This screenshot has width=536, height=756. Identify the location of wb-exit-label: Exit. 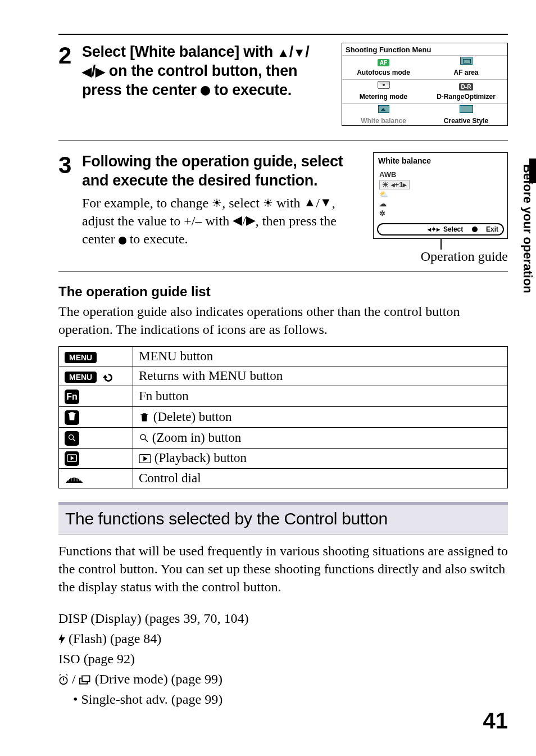
(492, 229).